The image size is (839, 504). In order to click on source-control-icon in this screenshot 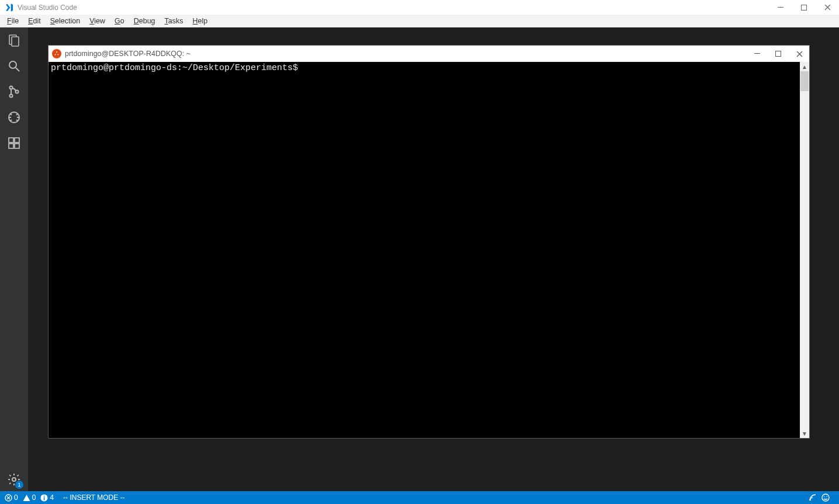, I will do `click(14, 92)`.